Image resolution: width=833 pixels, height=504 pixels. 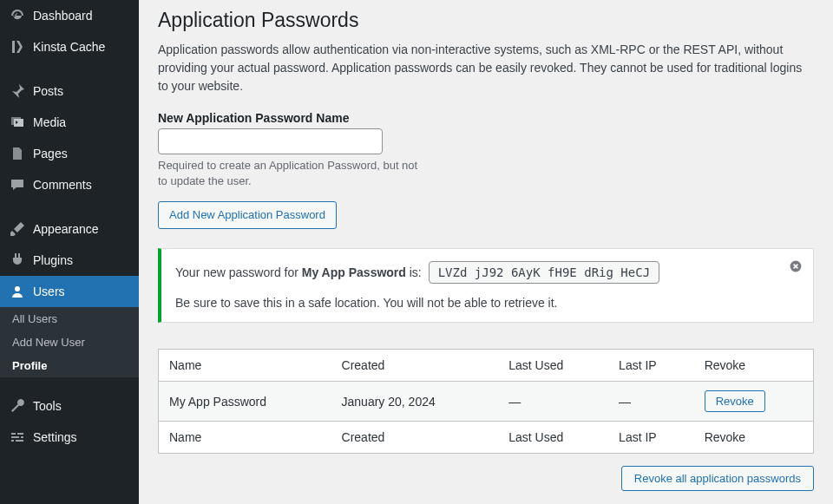 I want to click on sidebar-item-appearance: Appearance, so click(x=69, y=229).